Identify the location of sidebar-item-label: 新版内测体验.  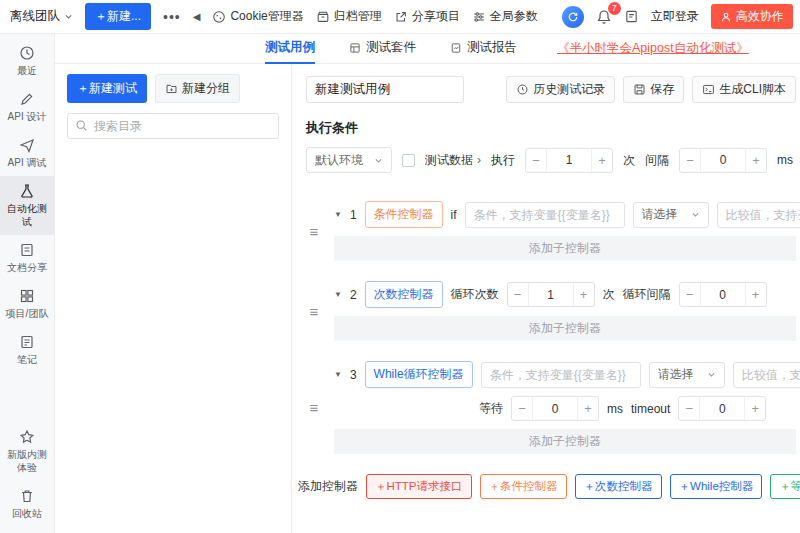
(27, 461).